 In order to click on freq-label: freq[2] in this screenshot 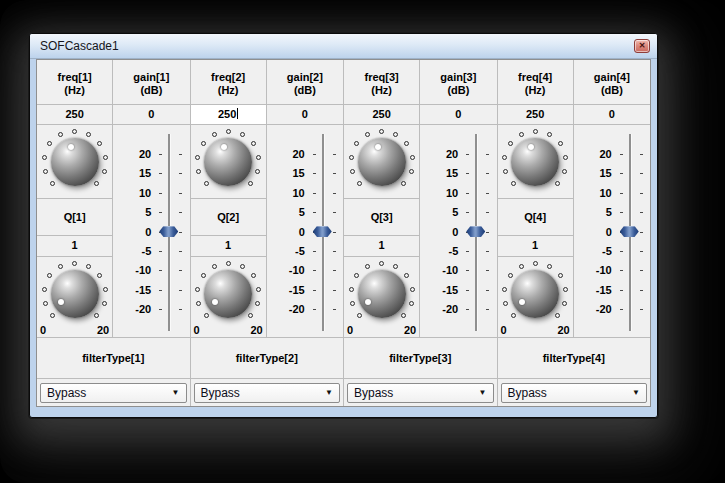, I will do `click(228, 78)`.